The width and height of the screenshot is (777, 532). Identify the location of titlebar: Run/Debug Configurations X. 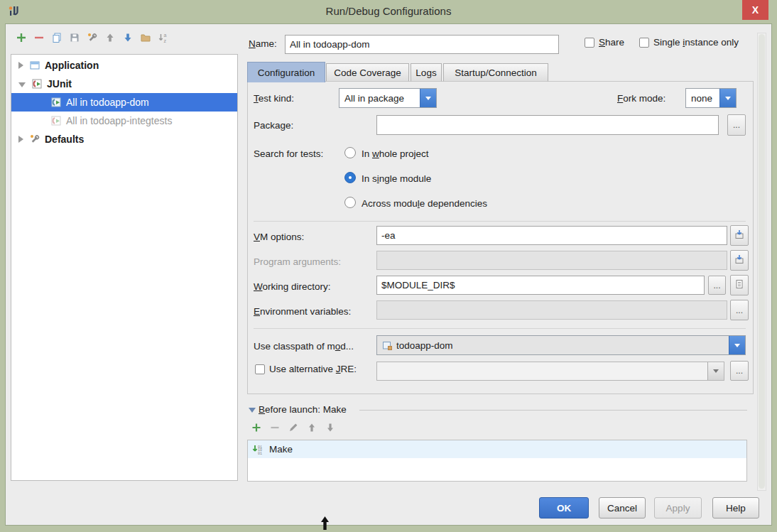
(388, 11).